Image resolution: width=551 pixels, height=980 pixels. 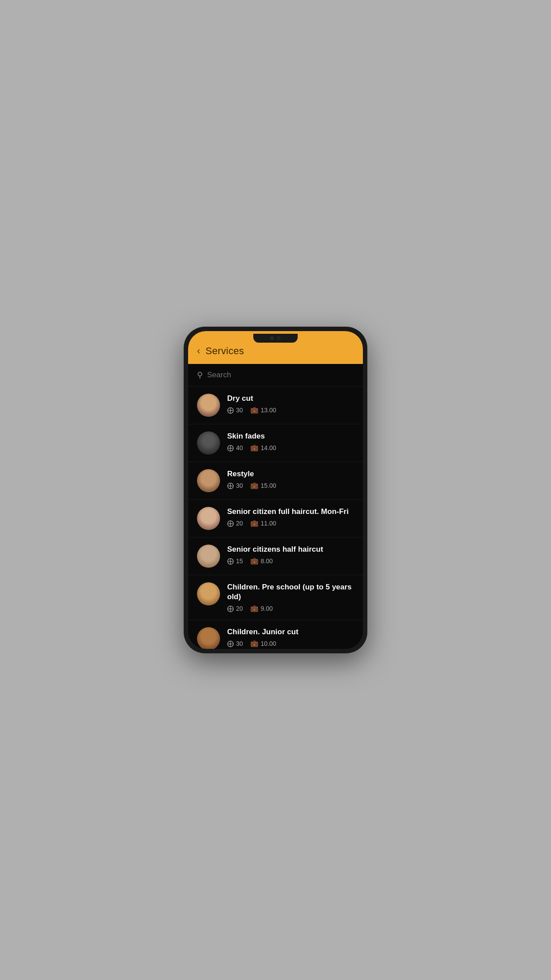 What do you see at coordinates (291, 486) in the screenshot?
I see `service-meta-restyle: ⨁ 30 💼 15.00` at bounding box center [291, 486].